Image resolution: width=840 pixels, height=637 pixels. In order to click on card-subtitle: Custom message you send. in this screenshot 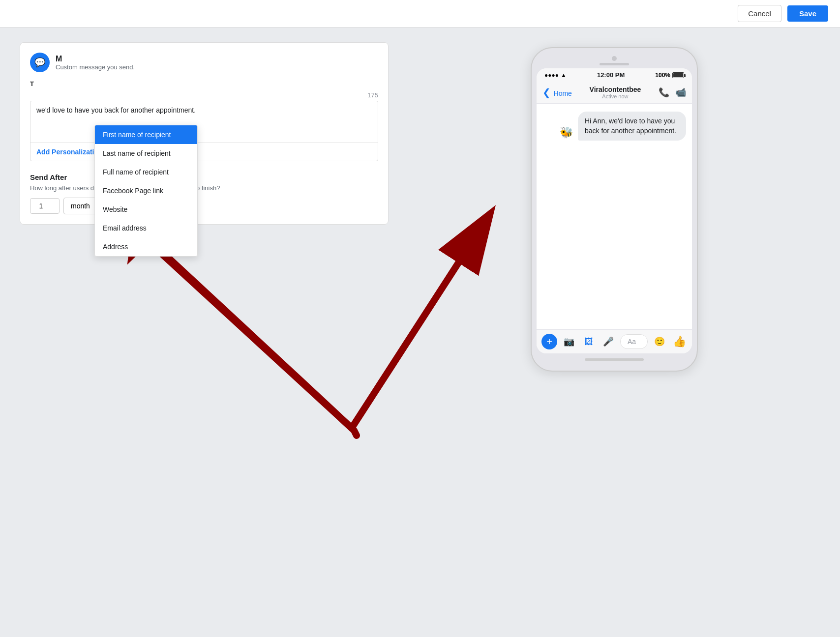, I will do `click(217, 67)`.